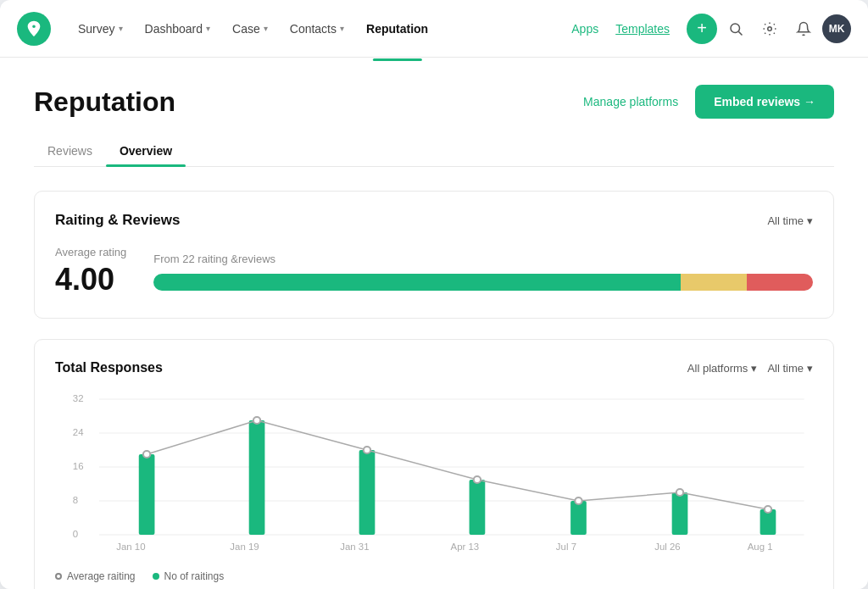 The image size is (868, 589). I want to click on svg-text: 8, so click(75, 500).